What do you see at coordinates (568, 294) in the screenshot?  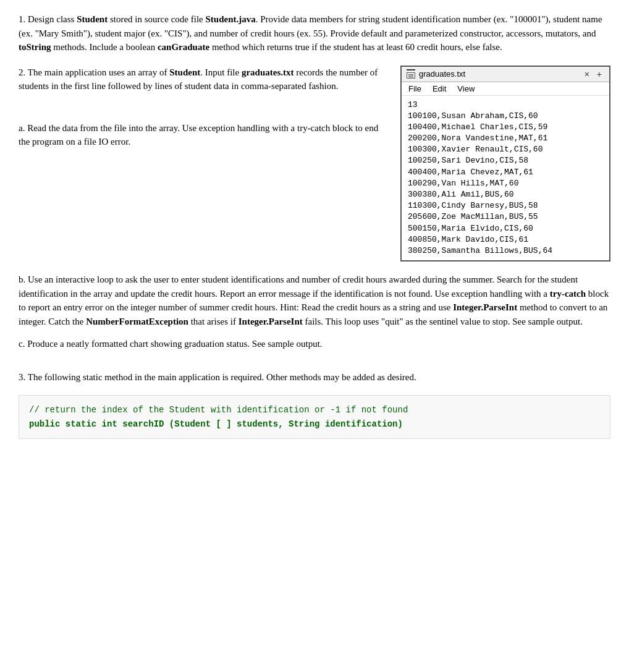 I see `section-b-trycatch: try-catch` at bounding box center [568, 294].